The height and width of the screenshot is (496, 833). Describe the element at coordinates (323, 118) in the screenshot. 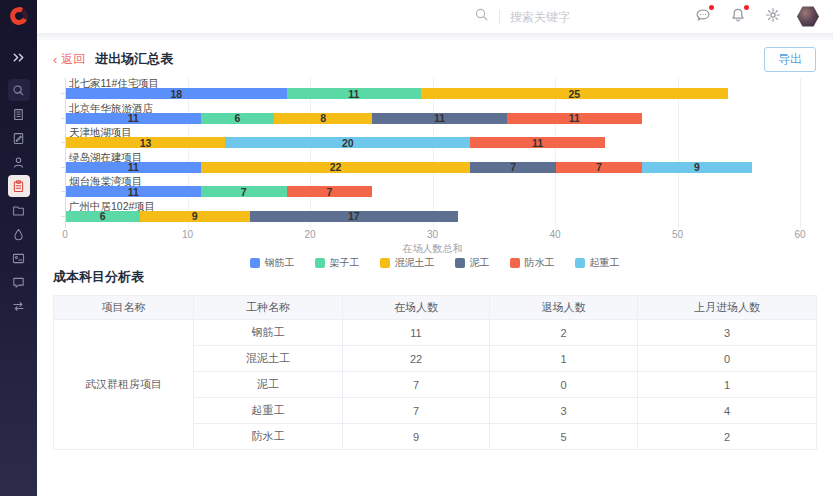

I see `bar-segment-混泥土工: 8` at that location.